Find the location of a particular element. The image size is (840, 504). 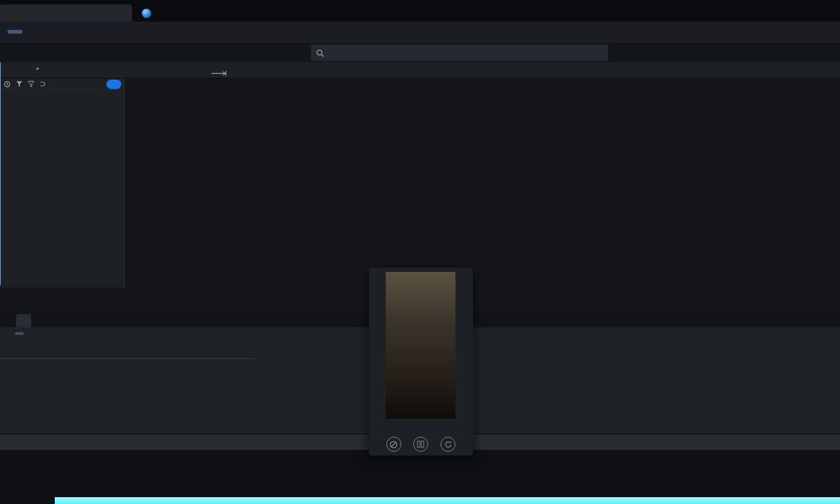

main-nav is located at coordinates (420, 32).